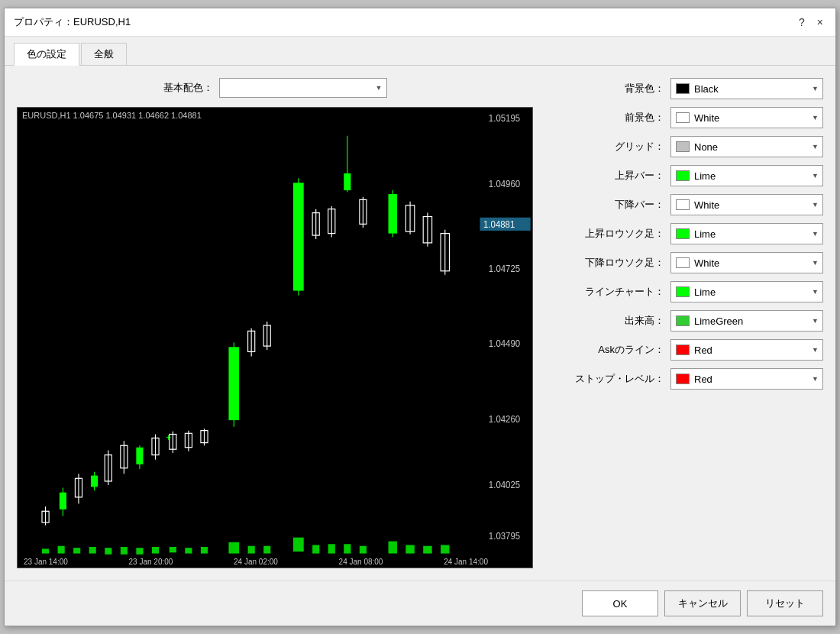 This screenshot has height=634, width=840. Describe the element at coordinates (505, 484) in the screenshot. I see `price-label-6: 1.04025` at that location.